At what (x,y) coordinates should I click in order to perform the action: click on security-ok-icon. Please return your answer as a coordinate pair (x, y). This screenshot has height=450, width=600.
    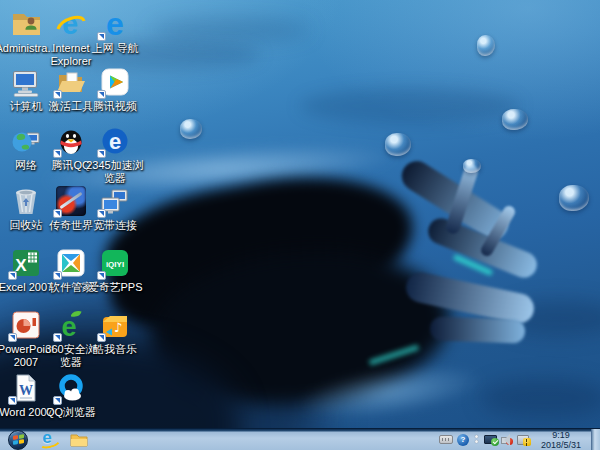
    Looking at the image, I should click on (490, 440).